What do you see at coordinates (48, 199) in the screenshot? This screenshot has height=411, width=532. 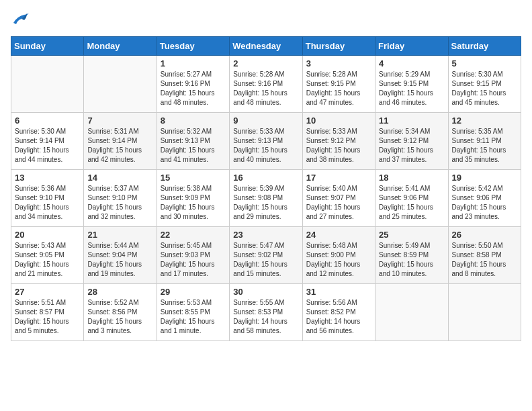 I see `calendar-cell: 13Sunrise: 5:36 AM Sunset: 9:10 PM Dayli…` at bounding box center [48, 199].